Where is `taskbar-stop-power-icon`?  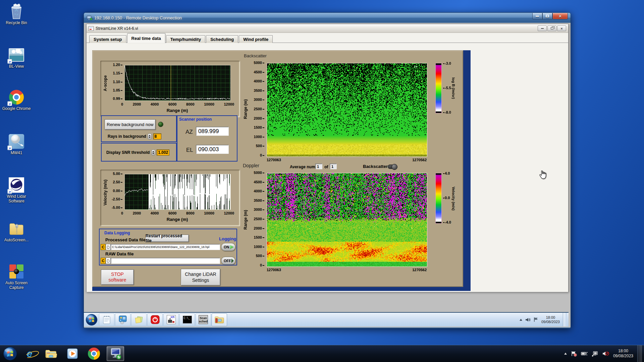
taskbar-stop-power-icon is located at coordinates (155, 320).